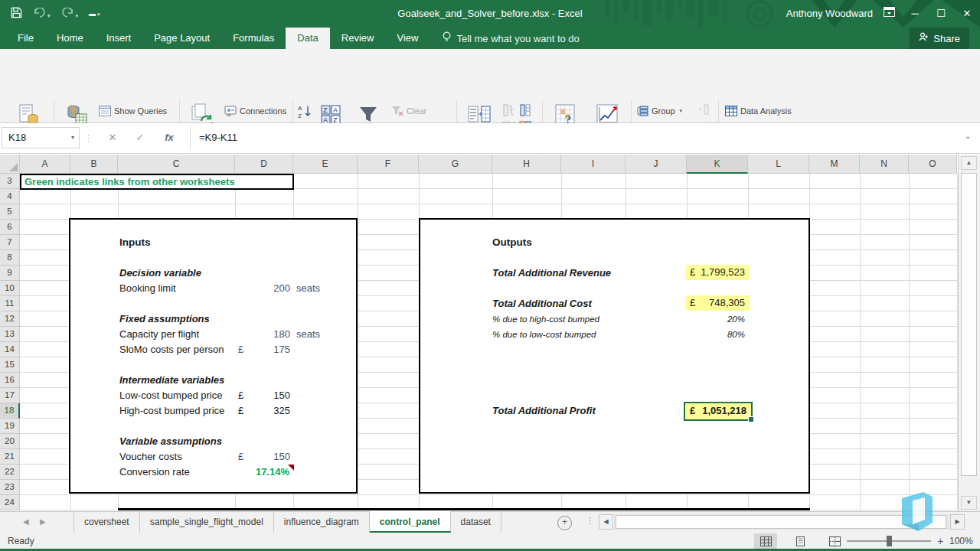 This screenshot has height=551, width=980. I want to click on row-header-6: 6, so click(10, 227).